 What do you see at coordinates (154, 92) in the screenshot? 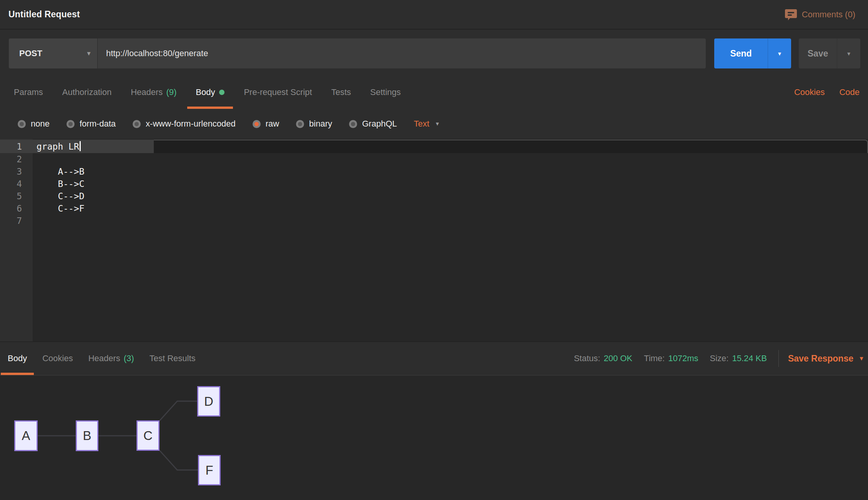
I see `tab-headers: Headers (9)` at bounding box center [154, 92].